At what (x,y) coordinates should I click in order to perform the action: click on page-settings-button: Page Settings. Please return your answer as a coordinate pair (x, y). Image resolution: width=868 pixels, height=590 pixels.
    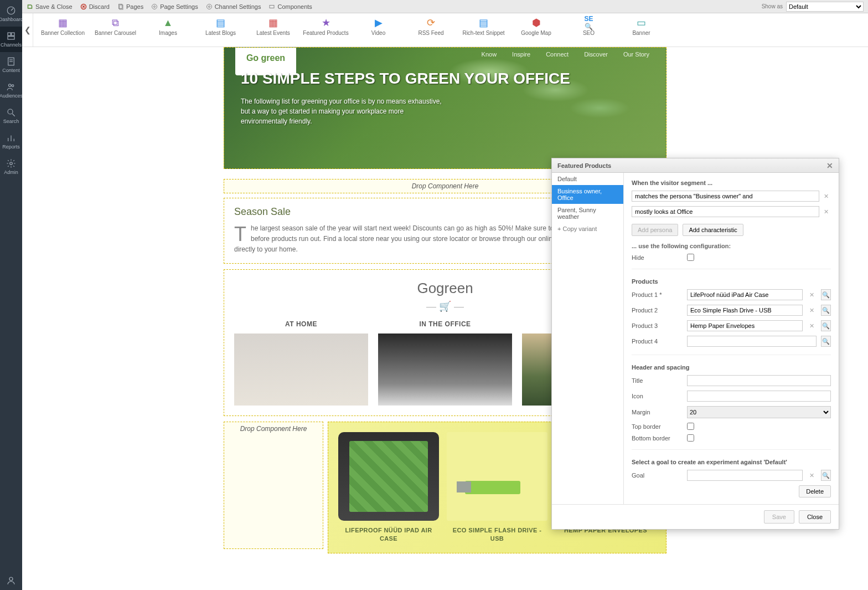
    Looking at the image, I should click on (175, 7).